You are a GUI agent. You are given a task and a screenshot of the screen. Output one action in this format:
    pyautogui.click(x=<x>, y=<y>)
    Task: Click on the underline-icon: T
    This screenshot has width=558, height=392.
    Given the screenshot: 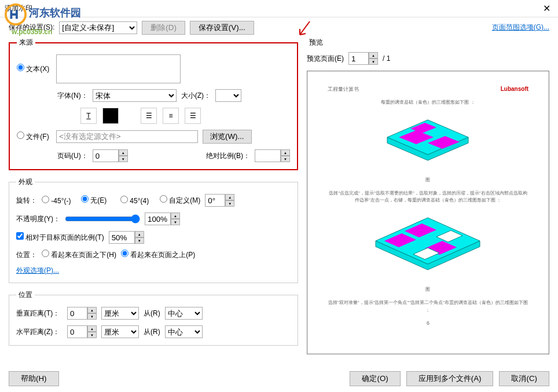 What is the action you would take?
    pyautogui.click(x=89, y=116)
    